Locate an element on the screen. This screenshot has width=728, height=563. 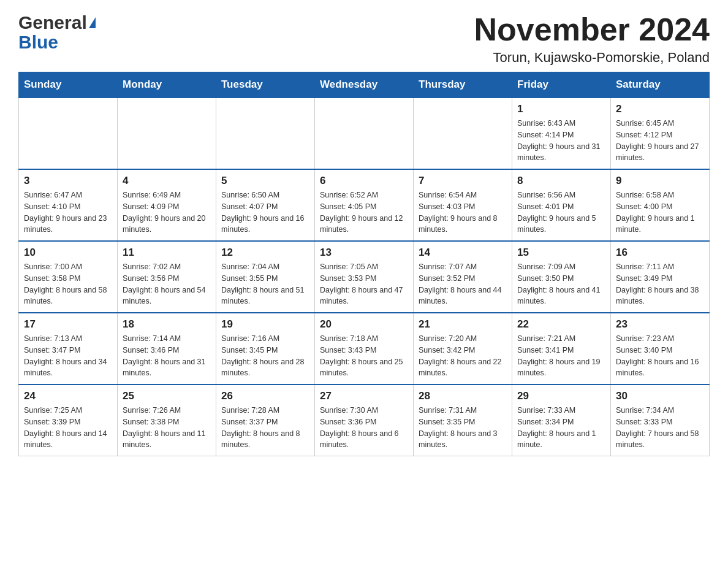
day-info: Sunrise: 7:05 AM Sunset: 3:53 PM Dayligh… is located at coordinates (364, 285).